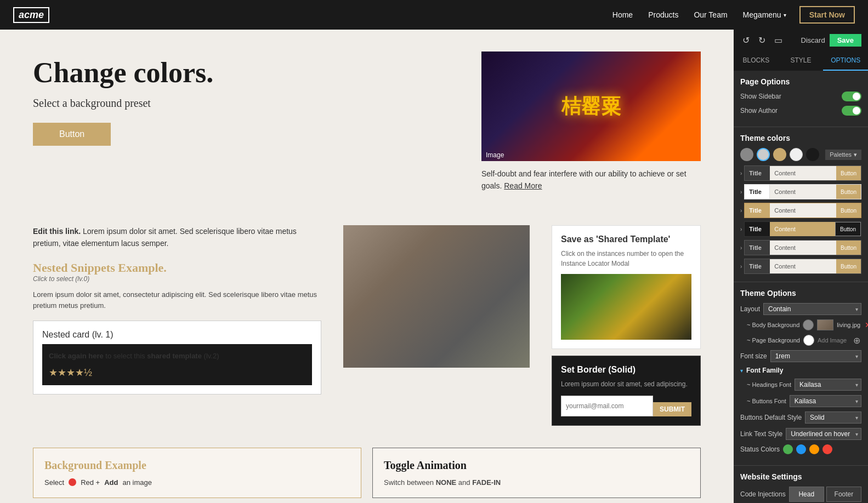  Describe the element at coordinates (856, 341) in the screenshot. I see `page-bg-add: ⊕` at that location.